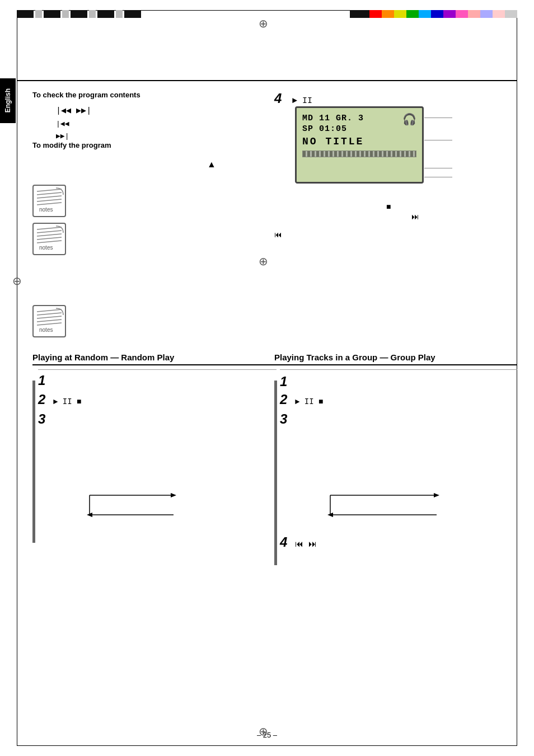 This screenshot has height=756, width=534. I want to click on lcd-display: 🎧 MD 11 GR. 3 SP 01:05 NO TITLE, so click(359, 145).